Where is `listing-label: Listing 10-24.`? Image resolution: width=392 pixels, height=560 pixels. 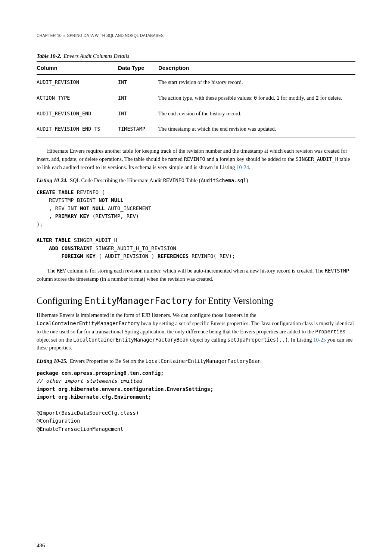
listing-label: Listing 10-24. is located at coordinates (52, 180).